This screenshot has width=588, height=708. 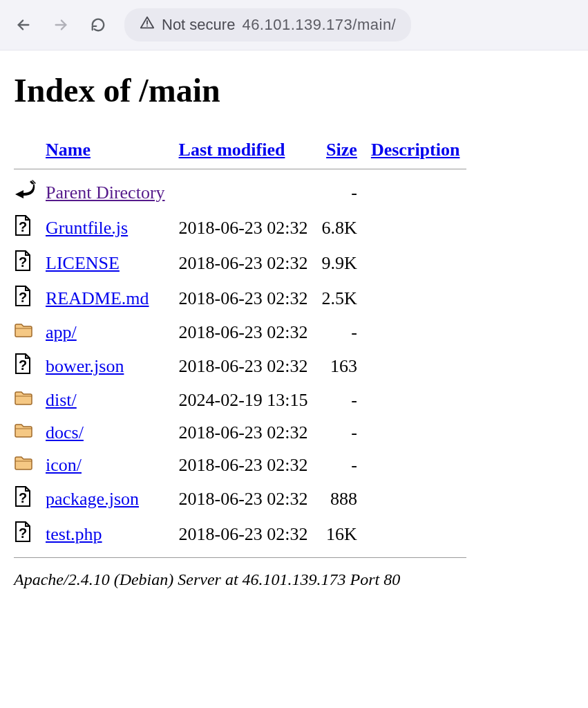 What do you see at coordinates (243, 400) in the screenshot?
I see `row-modified-cell: 2024-02-19 13:15` at bounding box center [243, 400].